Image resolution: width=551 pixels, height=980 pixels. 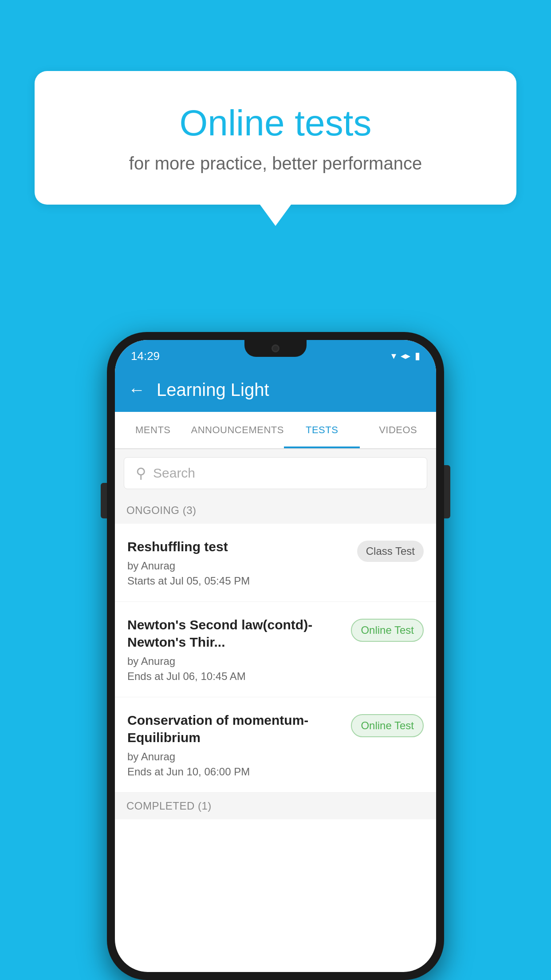 I want to click on tab-announcements: ANNOUNCEMENTS, so click(x=238, y=430).